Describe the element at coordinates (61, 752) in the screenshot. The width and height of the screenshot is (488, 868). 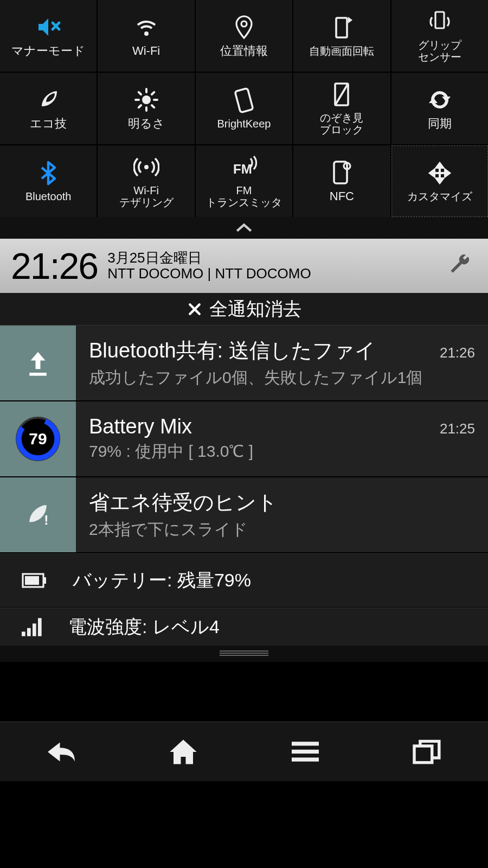
I see `nav-back-button` at that location.